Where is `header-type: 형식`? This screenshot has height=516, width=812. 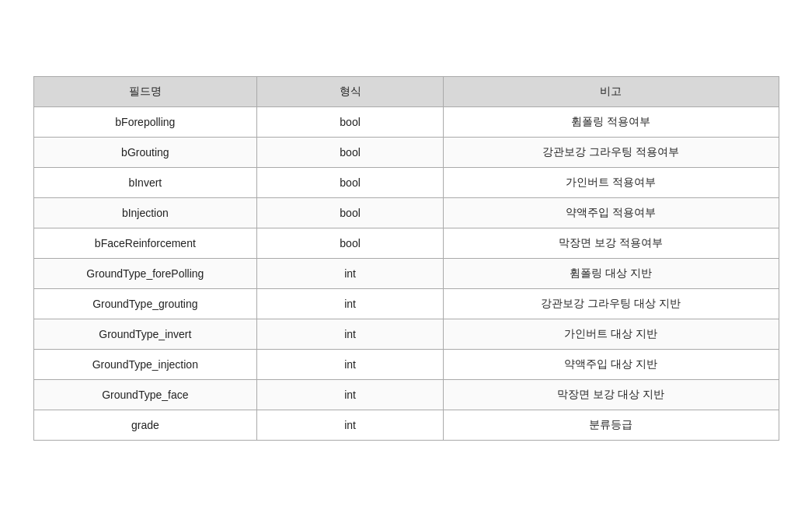 header-type: 형식 is located at coordinates (350, 92).